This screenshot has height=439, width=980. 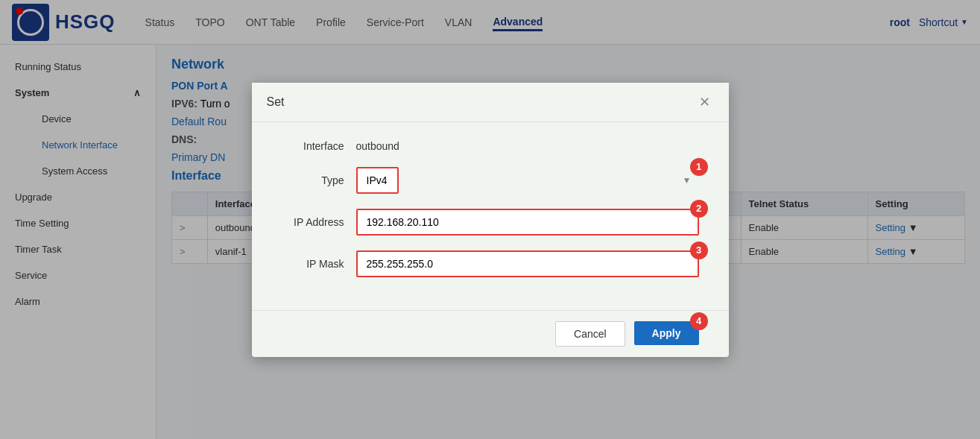 I want to click on apply-badge-wrapper: Cancel, so click(x=590, y=334).